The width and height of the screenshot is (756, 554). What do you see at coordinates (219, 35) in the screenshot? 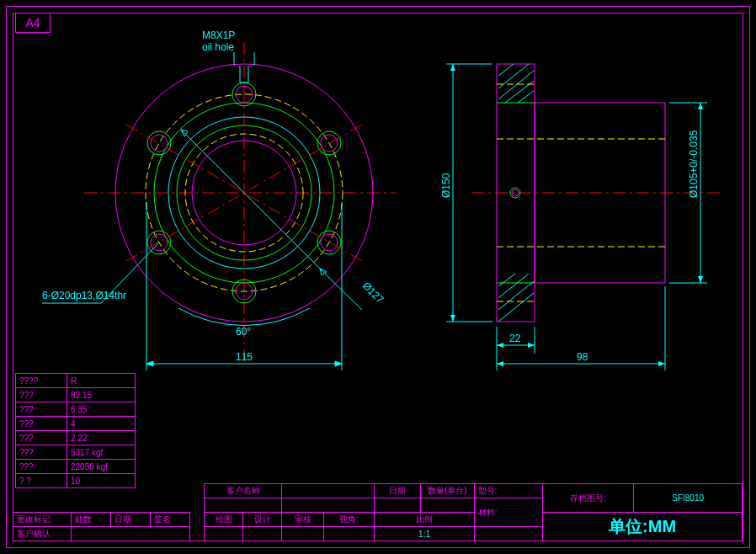
I see `oil-hole-label-1: M8X1P` at bounding box center [219, 35].